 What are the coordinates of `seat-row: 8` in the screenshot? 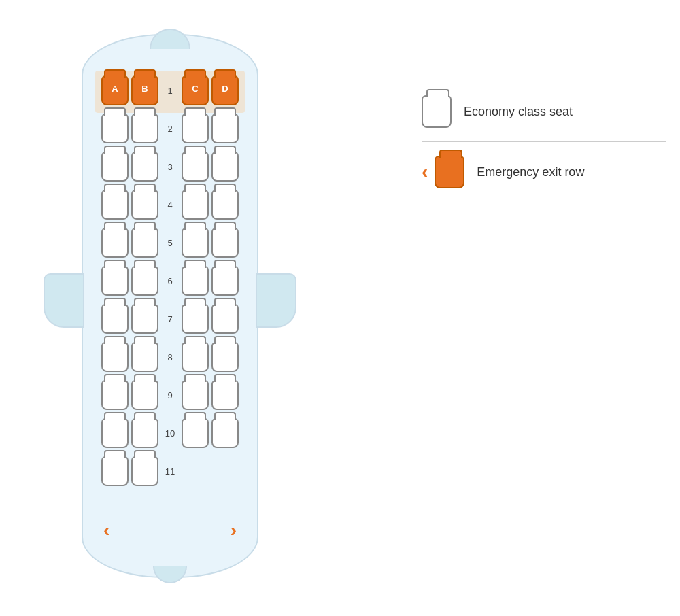 It's located at (170, 357).